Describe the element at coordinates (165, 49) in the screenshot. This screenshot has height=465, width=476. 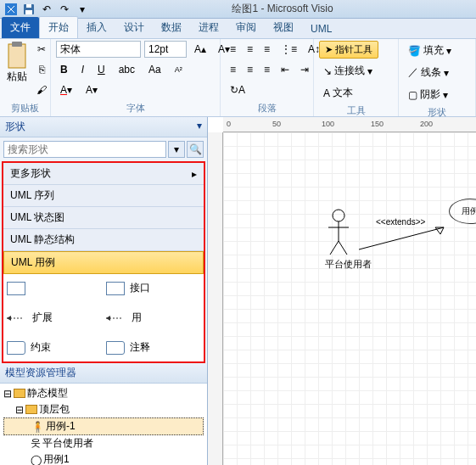
I see `font-size-select` at that location.